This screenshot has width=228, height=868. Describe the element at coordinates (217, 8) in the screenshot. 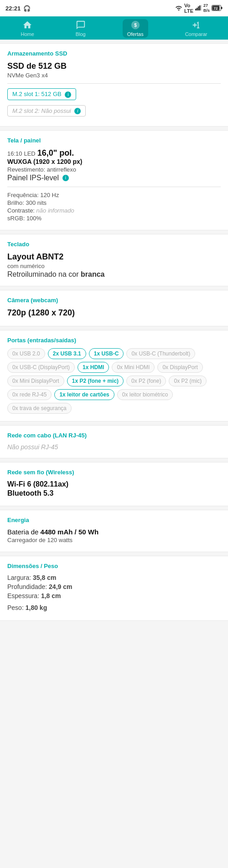

I see `battery-icon: 72` at that location.